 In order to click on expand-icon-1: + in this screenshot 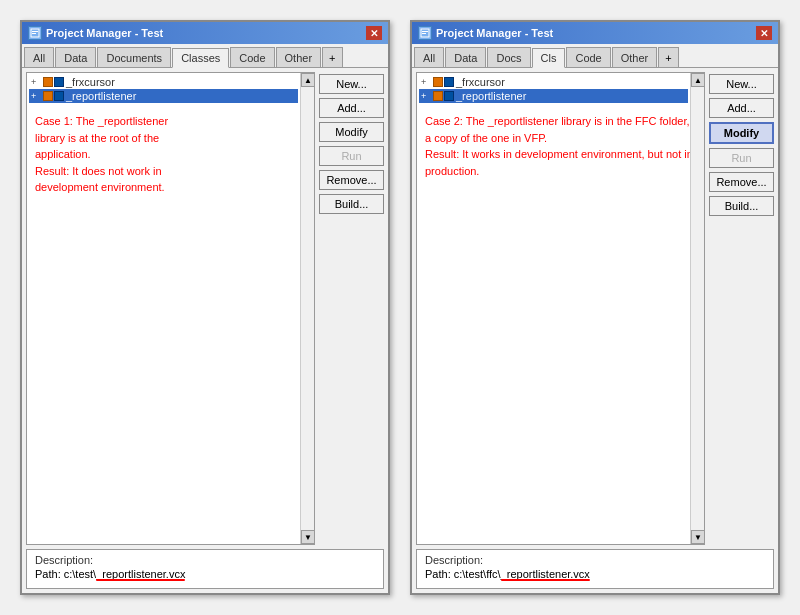, I will do `click(36, 82)`.